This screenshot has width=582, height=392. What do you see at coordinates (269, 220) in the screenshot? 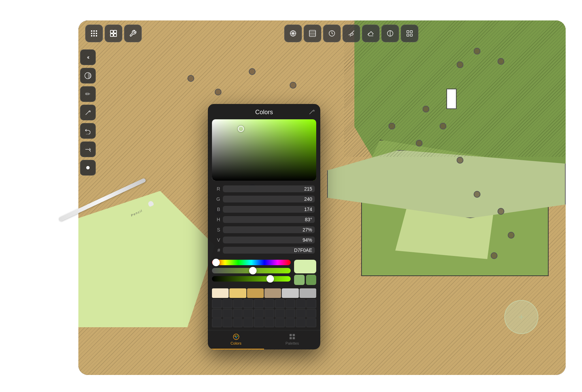
I see `h-value: 83°` at bounding box center [269, 220].